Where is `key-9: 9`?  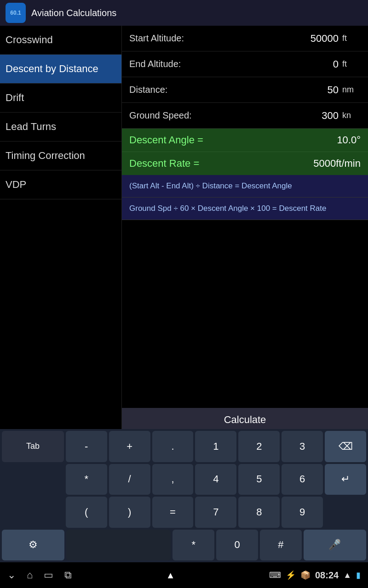
key-9: 9 is located at coordinates (302, 512).